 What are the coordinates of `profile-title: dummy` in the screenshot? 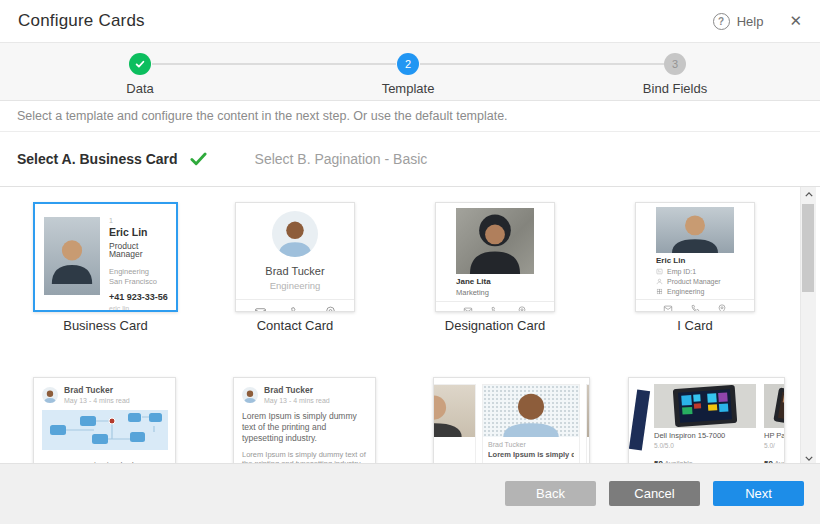 It's located at (452, 445).